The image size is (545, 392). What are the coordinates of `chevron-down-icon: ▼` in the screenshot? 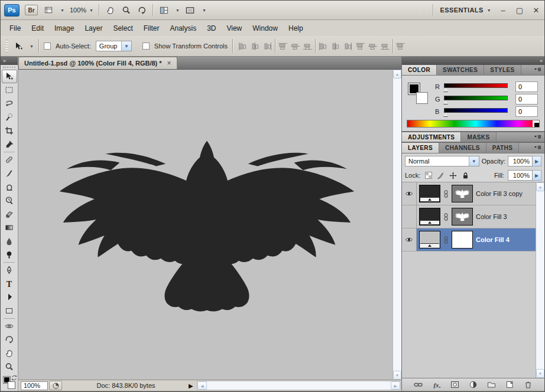 It's located at (126, 46).